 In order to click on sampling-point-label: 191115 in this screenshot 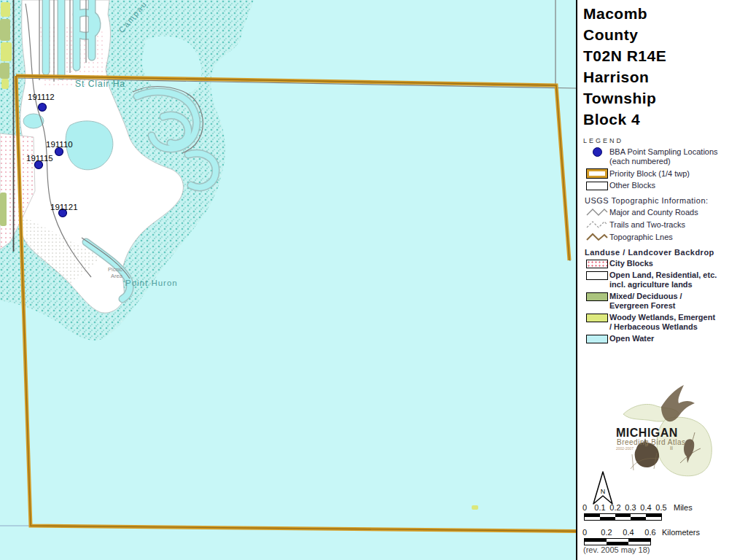, I will do `click(39, 158)`.